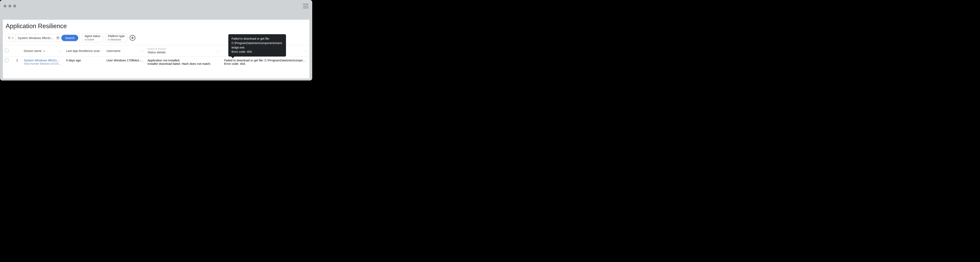  What do you see at coordinates (116, 36) in the screenshot?
I see `filter-chip-label: Platform type` at bounding box center [116, 36].